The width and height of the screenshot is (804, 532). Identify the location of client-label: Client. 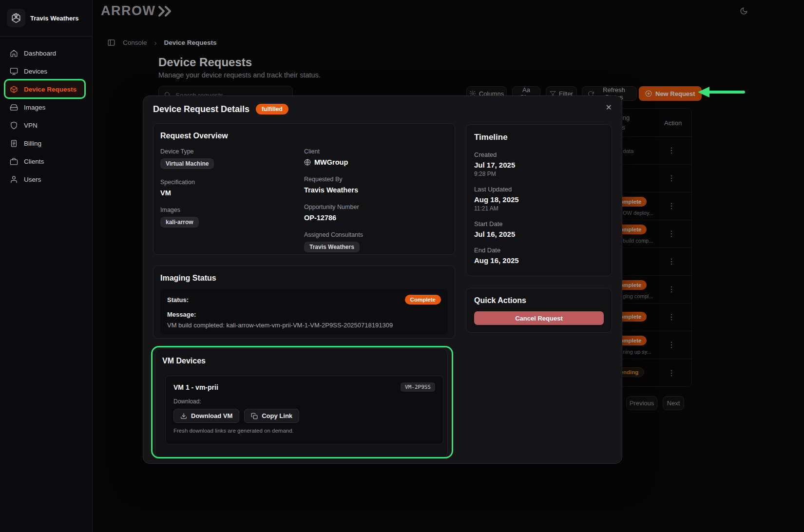
(373, 152).